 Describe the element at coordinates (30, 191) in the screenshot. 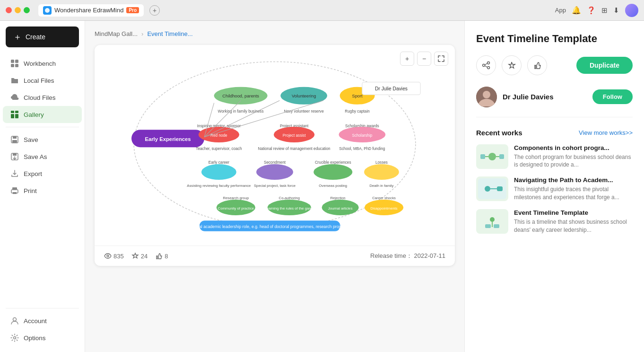

I see `print-label: Print` at that location.